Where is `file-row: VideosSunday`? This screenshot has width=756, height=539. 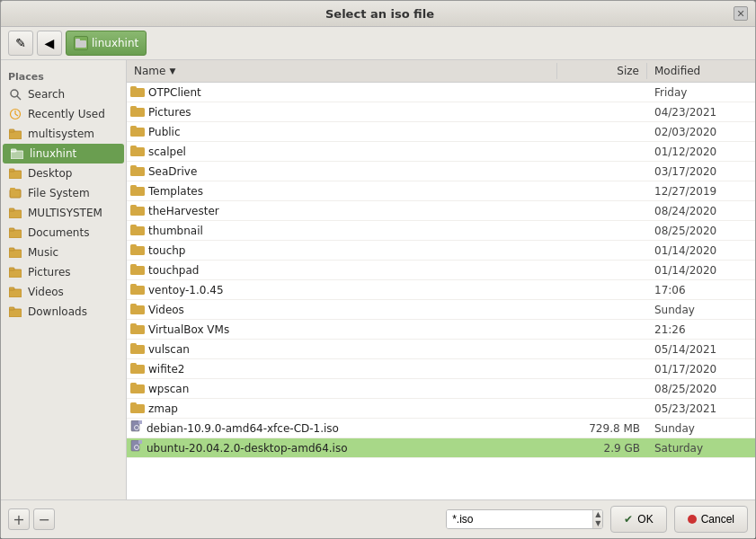
file-row: VideosSunday is located at coordinates (440, 310).